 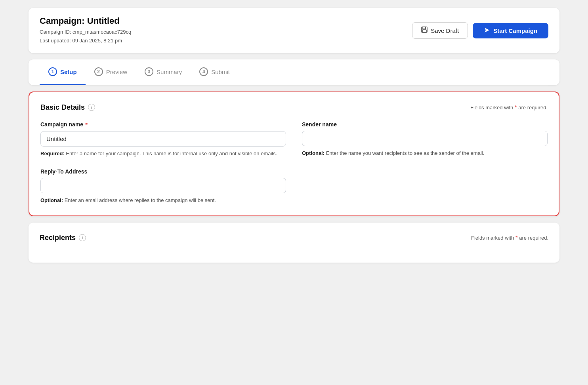 I want to click on header-actions: Save Draft Start Campaign, so click(x=480, y=30).